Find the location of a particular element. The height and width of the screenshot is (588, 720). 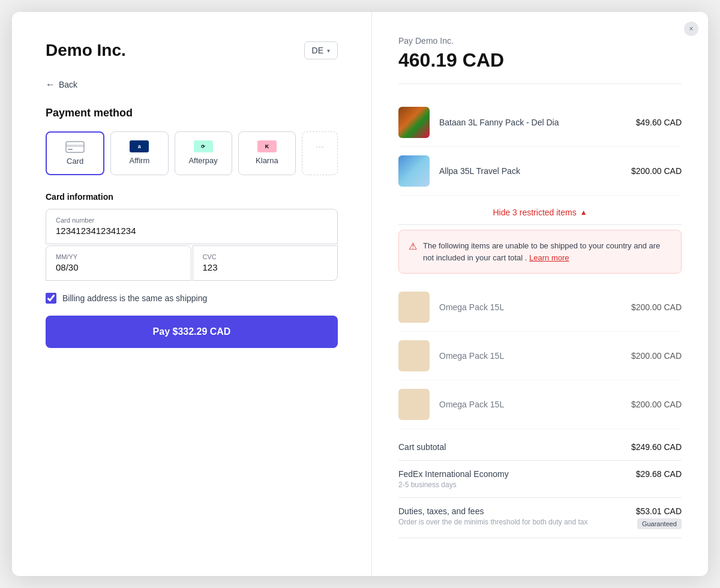

order-items: Bataan 3L Fanny Pack - Del Dia $49.60 CA… is located at coordinates (540, 147).